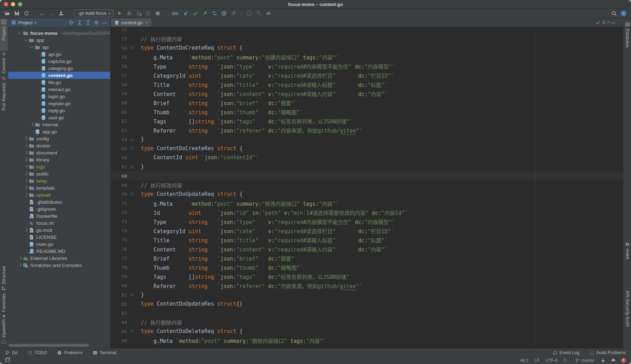 This screenshot has height=364, width=631. What do you see at coordinates (59, 82) in the screenshot?
I see `tree-item-file-go: file.go` at bounding box center [59, 82].